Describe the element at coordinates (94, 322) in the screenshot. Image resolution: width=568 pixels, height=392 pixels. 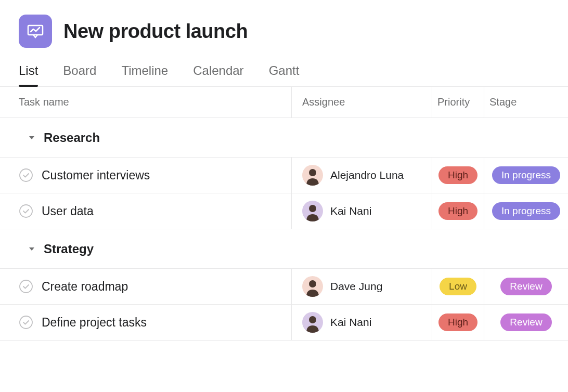
I see `task-name: Define project tasks` at that location.